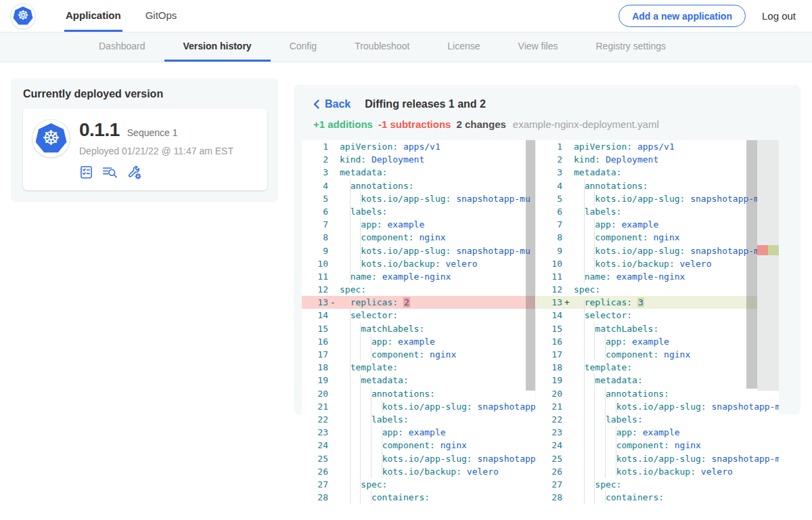 This screenshot has height=520, width=812. I want to click on line-number: 18, so click(549, 367).